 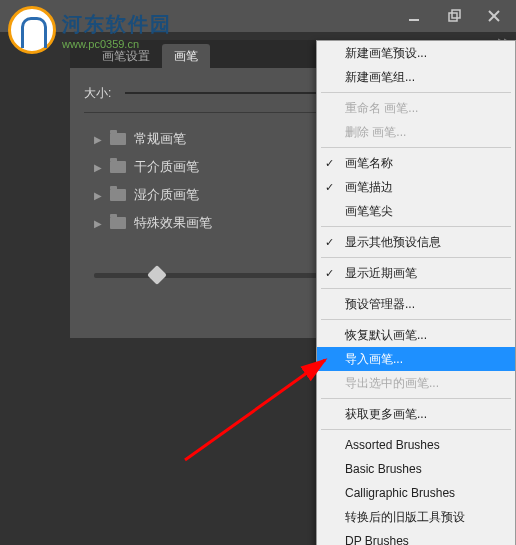 I want to click on logo-title: 河东软件园, so click(x=117, y=24).